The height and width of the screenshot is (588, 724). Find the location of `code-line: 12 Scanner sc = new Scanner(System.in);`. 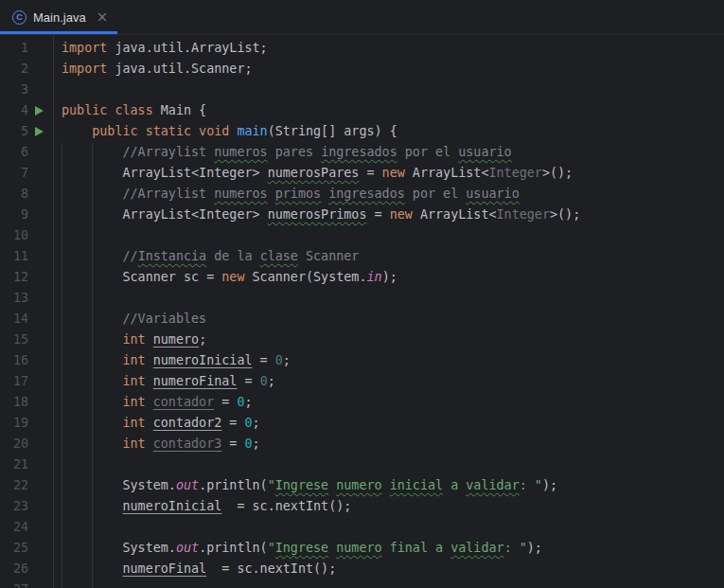

code-line: 12 Scanner sc = new Scanner(System.in); is located at coordinates (362, 277).